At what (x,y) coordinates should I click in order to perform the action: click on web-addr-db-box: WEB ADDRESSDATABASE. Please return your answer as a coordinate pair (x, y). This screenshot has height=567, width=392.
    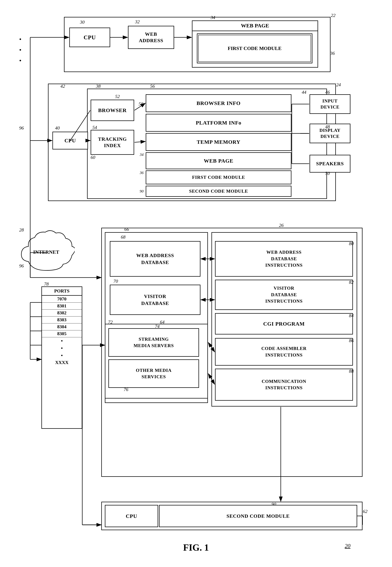
    Looking at the image, I should click on (155, 259).